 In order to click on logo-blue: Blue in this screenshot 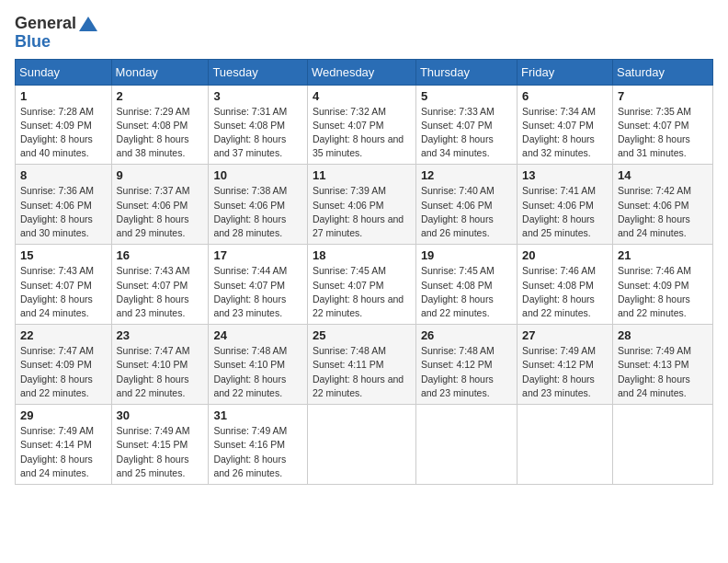, I will do `click(57, 42)`.